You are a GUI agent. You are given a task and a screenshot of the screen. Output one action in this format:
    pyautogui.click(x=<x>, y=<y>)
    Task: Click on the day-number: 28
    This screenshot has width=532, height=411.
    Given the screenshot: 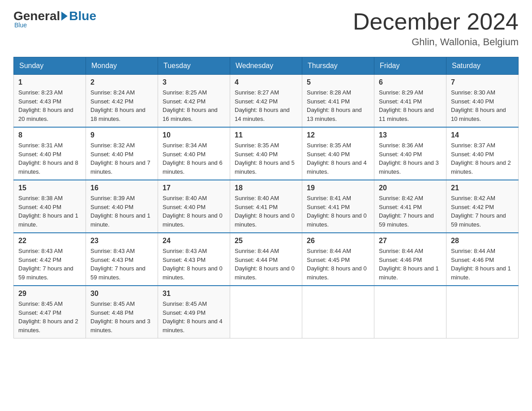 What is the action you would take?
    pyautogui.click(x=482, y=241)
    